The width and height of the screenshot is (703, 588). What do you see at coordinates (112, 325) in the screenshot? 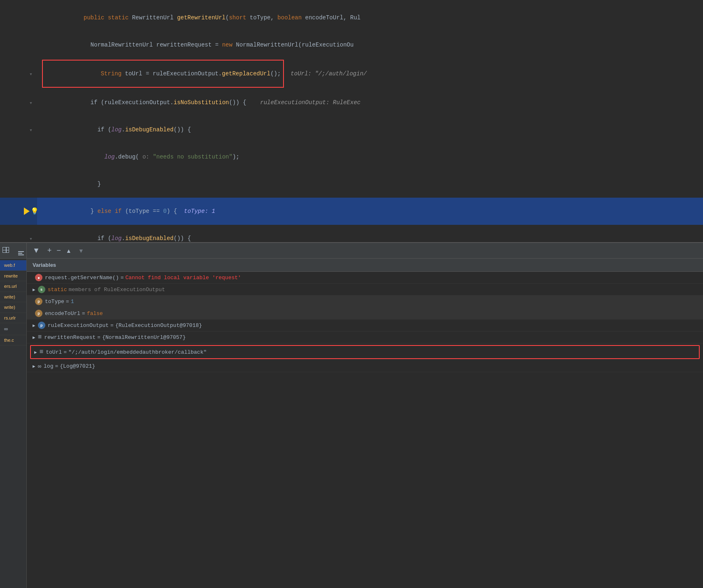
I see `var-eq5: =` at bounding box center [112, 325].